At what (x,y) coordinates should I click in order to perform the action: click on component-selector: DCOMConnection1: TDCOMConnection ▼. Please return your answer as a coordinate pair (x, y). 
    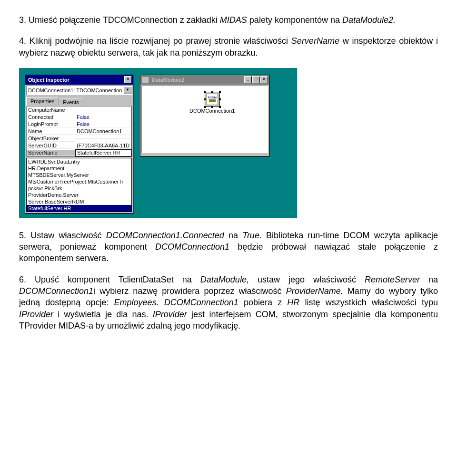
    Looking at the image, I should click on (79, 90).